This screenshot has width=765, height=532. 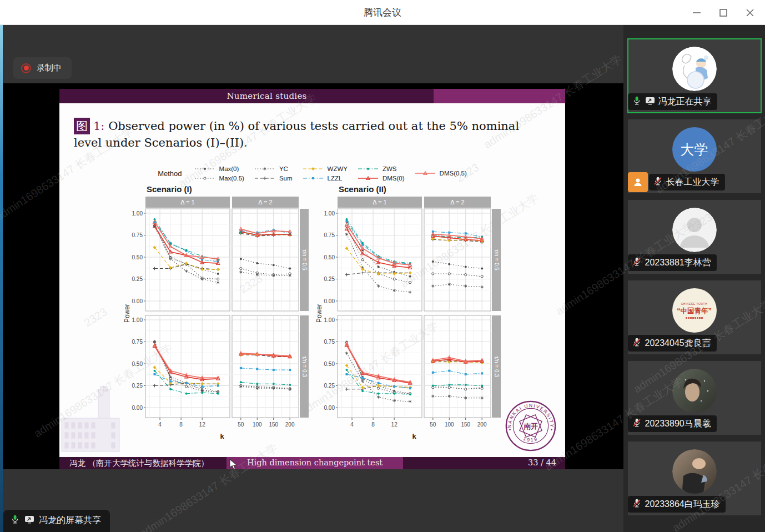 What do you see at coordinates (482, 424) in the screenshot?
I see `svg-text: 200` at bounding box center [482, 424].